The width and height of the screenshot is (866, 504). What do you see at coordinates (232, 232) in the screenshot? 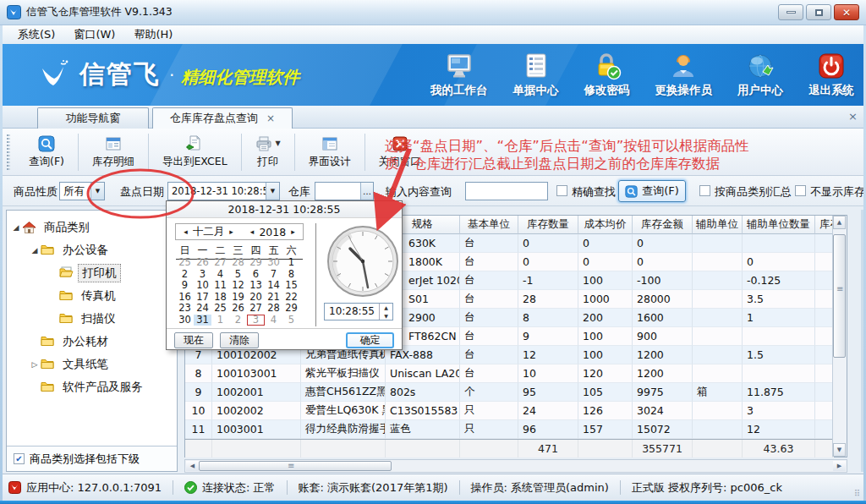
I see `next-month-icon: ▸` at bounding box center [232, 232].